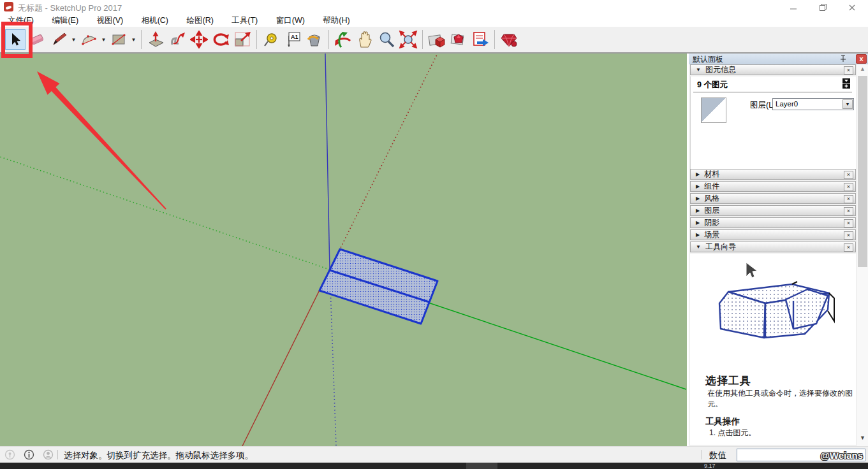 The image size is (868, 469). I want to click on scrollbar-thumb, so click(862, 171).